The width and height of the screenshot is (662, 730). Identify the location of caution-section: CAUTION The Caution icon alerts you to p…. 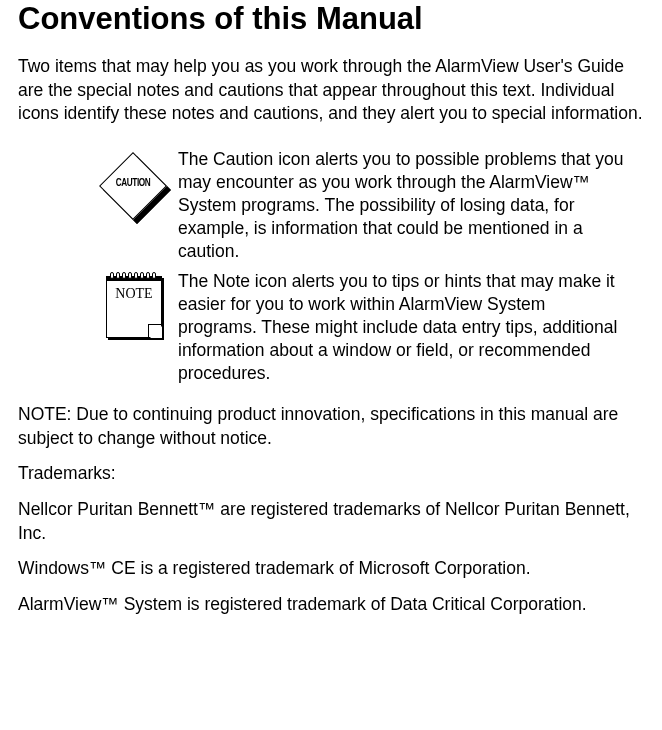
(331, 206).